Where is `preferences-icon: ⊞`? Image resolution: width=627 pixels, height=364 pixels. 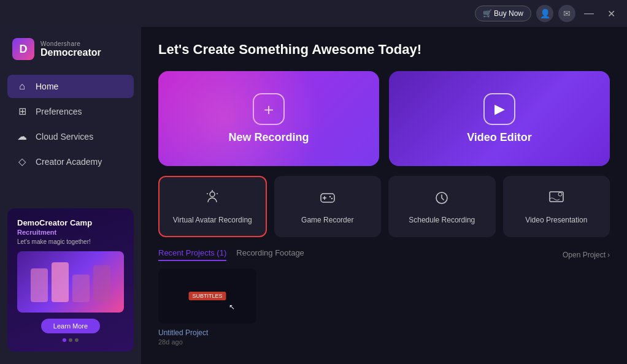 preferences-icon: ⊞ is located at coordinates (22, 112).